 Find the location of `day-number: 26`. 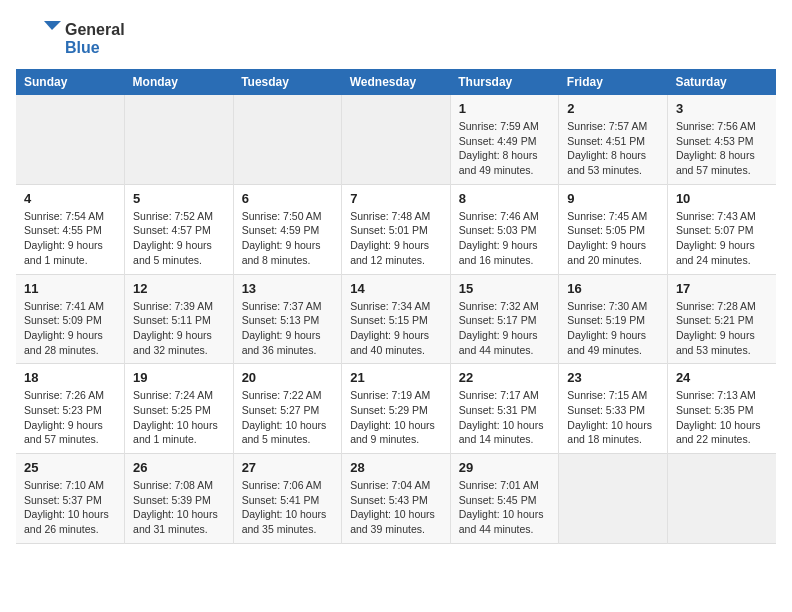

day-number: 26 is located at coordinates (179, 468).